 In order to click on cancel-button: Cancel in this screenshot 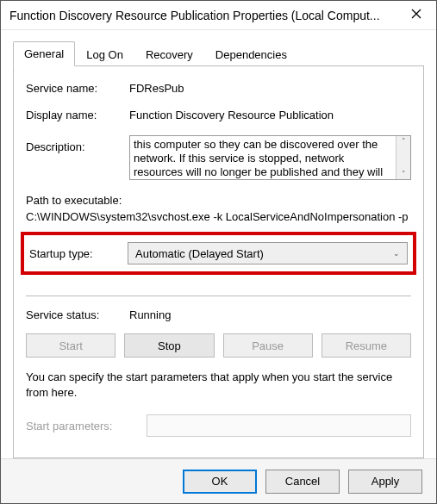, I will do `click(303, 482)`.